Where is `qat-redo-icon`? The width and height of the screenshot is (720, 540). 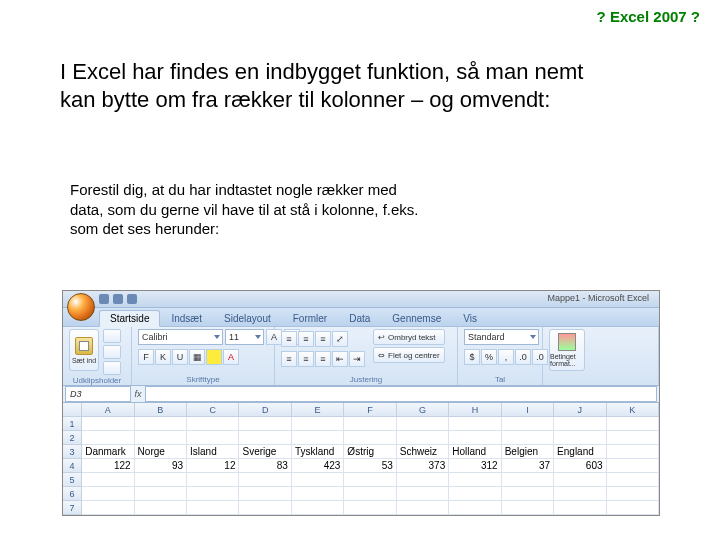
qat-redo-icon is located at coordinates (132, 299).